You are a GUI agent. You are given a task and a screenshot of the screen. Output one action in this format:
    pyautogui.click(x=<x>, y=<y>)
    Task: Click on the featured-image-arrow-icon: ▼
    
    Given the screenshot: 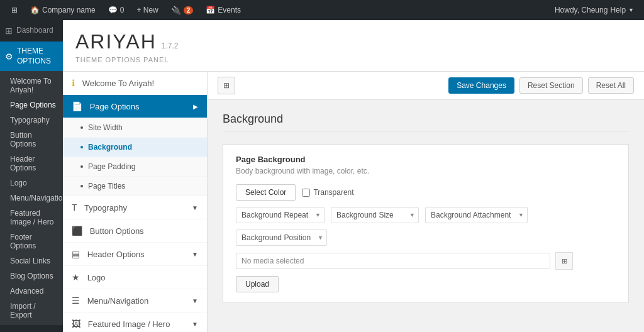 What is the action you would take?
    pyautogui.click(x=195, y=324)
    